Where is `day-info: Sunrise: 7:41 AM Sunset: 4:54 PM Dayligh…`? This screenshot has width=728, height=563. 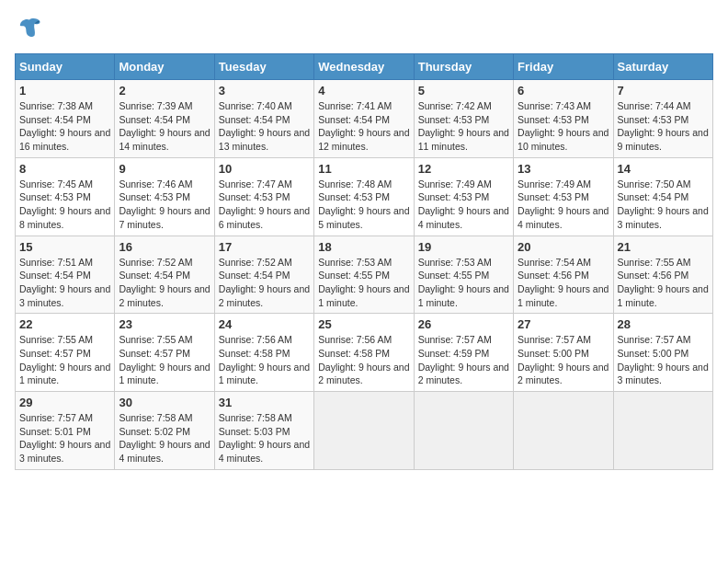 day-info: Sunrise: 7:41 AM Sunset: 4:54 PM Dayligh… is located at coordinates (364, 127).